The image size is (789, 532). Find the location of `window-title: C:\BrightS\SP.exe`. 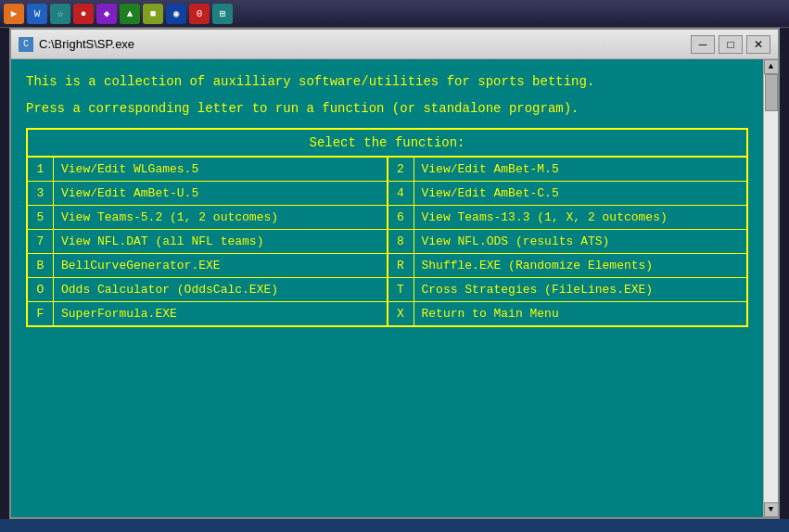

window-title: C:\BrightS\SP.exe is located at coordinates (365, 44).